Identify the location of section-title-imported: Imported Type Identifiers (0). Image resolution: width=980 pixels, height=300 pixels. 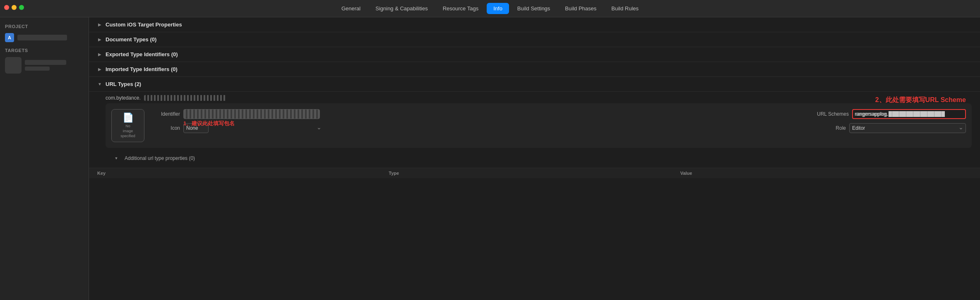
(142, 69).